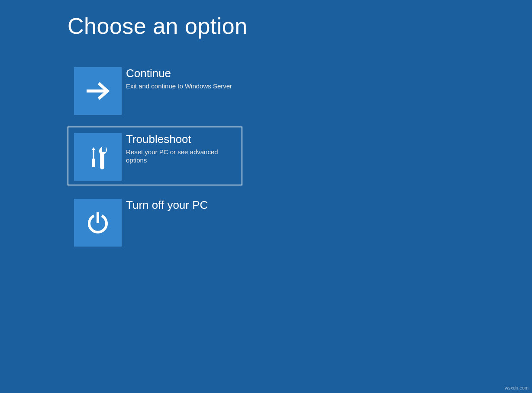 The width and height of the screenshot is (532, 393). I want to click on option-troubleshoot: Troubleshoot Reset your PC or see advanc…, so click(155, 156).